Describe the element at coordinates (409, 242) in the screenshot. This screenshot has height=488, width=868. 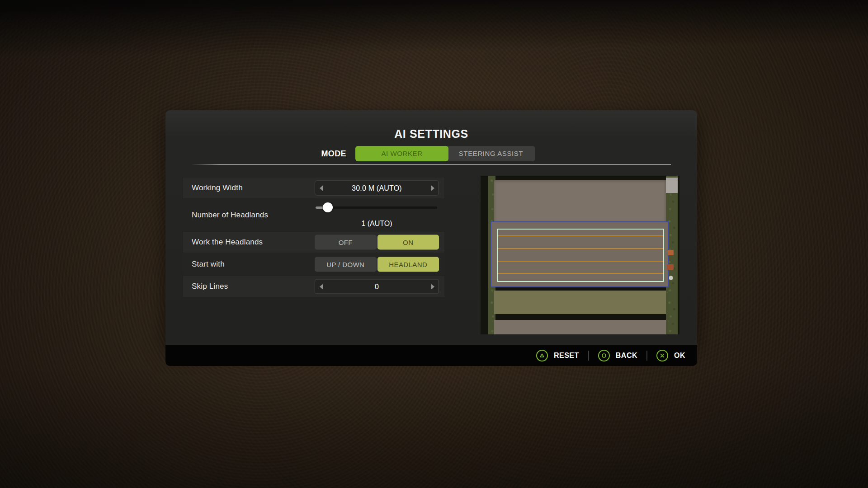
I see `headlands-on-button: ON` at that location.